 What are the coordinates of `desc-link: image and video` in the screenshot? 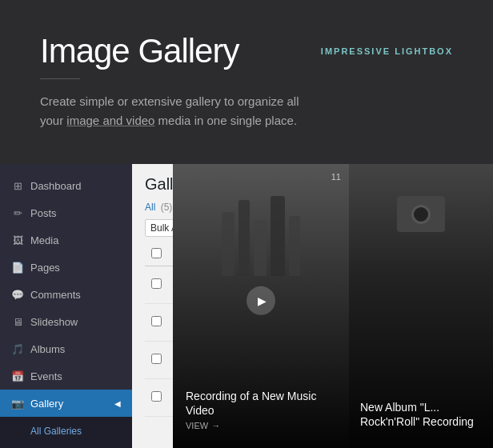 It's located at (110, 120).